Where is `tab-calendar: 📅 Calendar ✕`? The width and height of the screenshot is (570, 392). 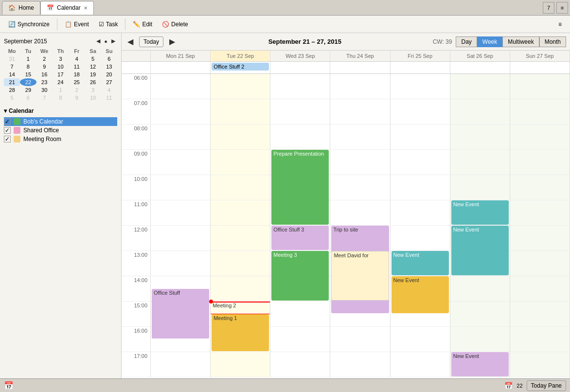
tab-calendar: 📅 Calendar ✕ is located at coordinates (67, 8).